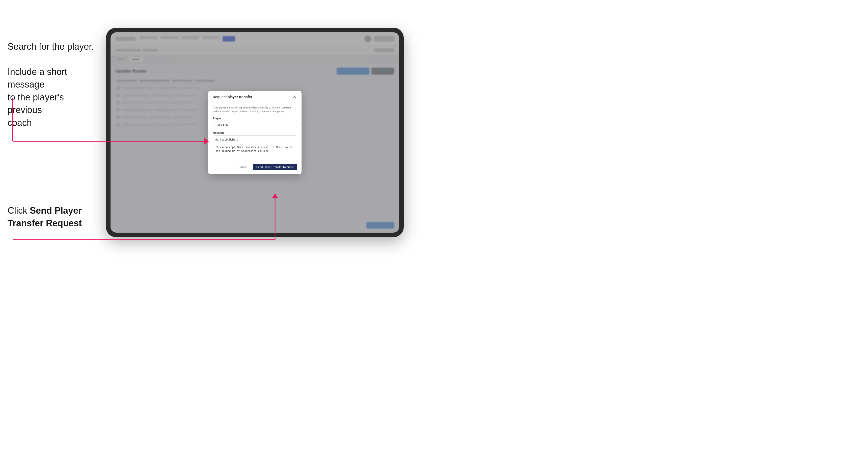  I want to click on tablet-screen: Roster Roster Update Roster, so click(255, 132).